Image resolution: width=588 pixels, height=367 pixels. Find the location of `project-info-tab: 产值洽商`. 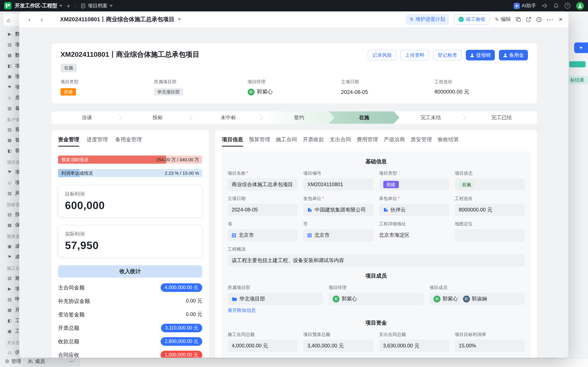

project-info-tab: 产值洽商 is located at coordinates (394, 141).